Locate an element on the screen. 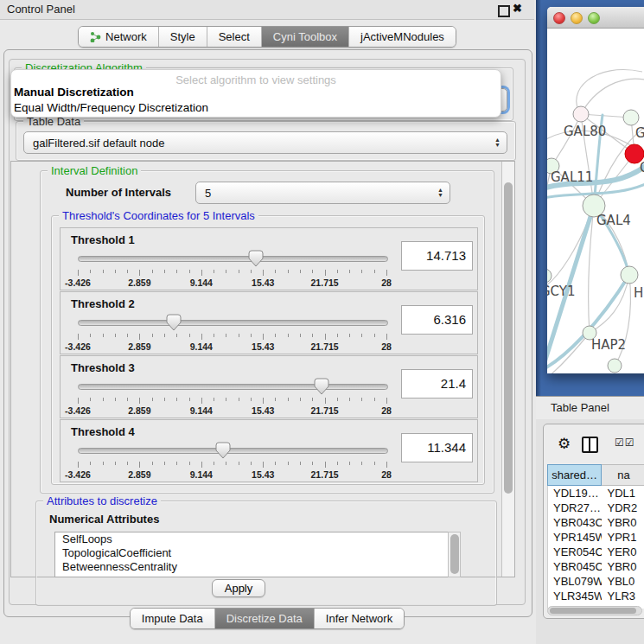  attribute-list-item: SelfLoops is located at coordinates (258, 539).